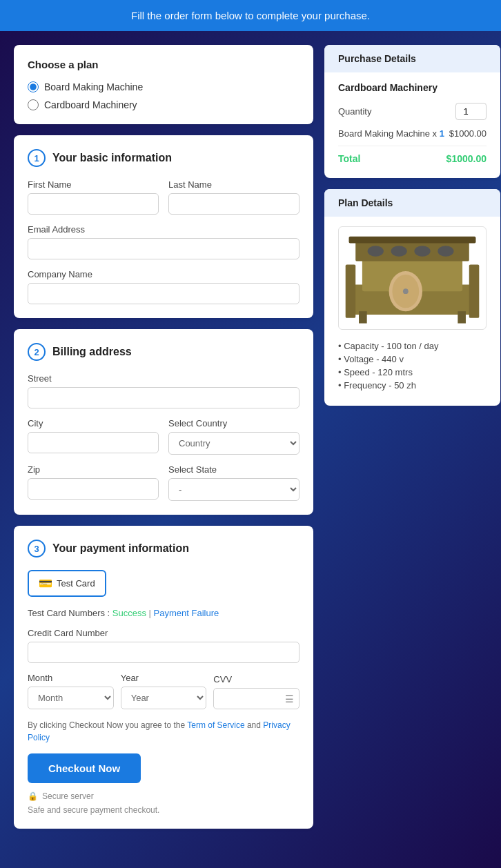 This screenshot has height=868, width=501. Describe the element at coordinates (164, 391) in the screenshot. I see `street-group: Street` at that location.